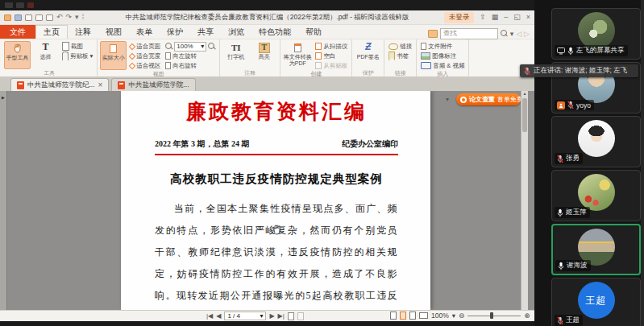  Describe the element at coordinates (101, 85) in the screenshot. I see `close-tab-icon: ×` at that location.